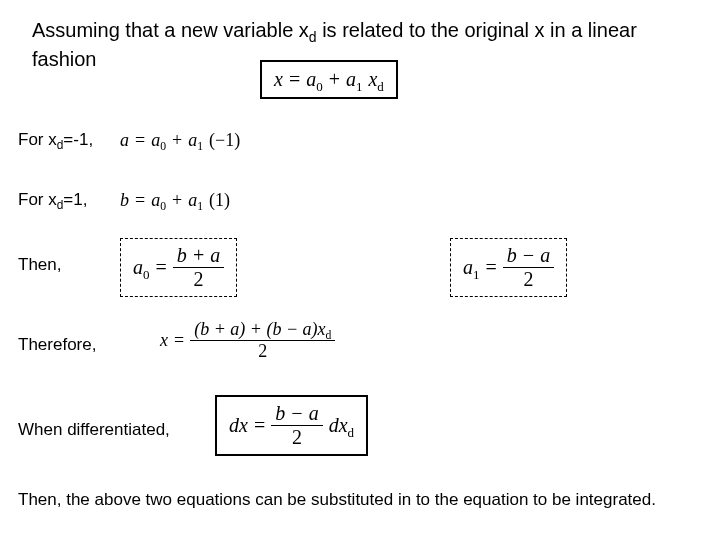 This screenshot has width=720, height=540. I want to click on eq-main-plus: +, so click(334, 80).